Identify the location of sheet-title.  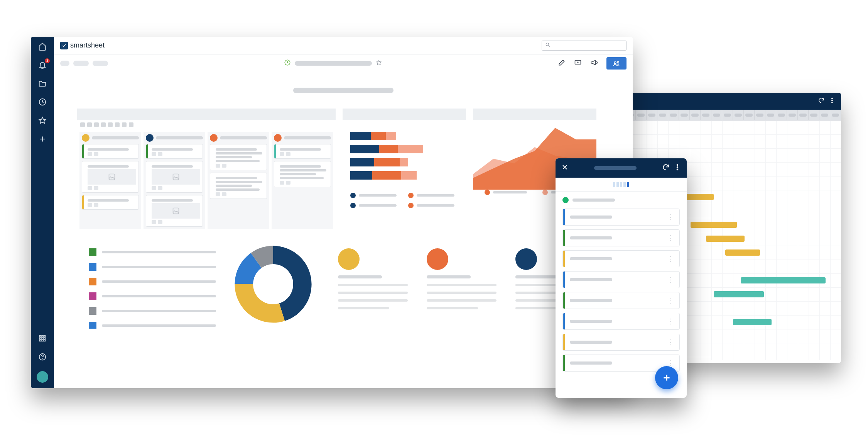
(333, 63).